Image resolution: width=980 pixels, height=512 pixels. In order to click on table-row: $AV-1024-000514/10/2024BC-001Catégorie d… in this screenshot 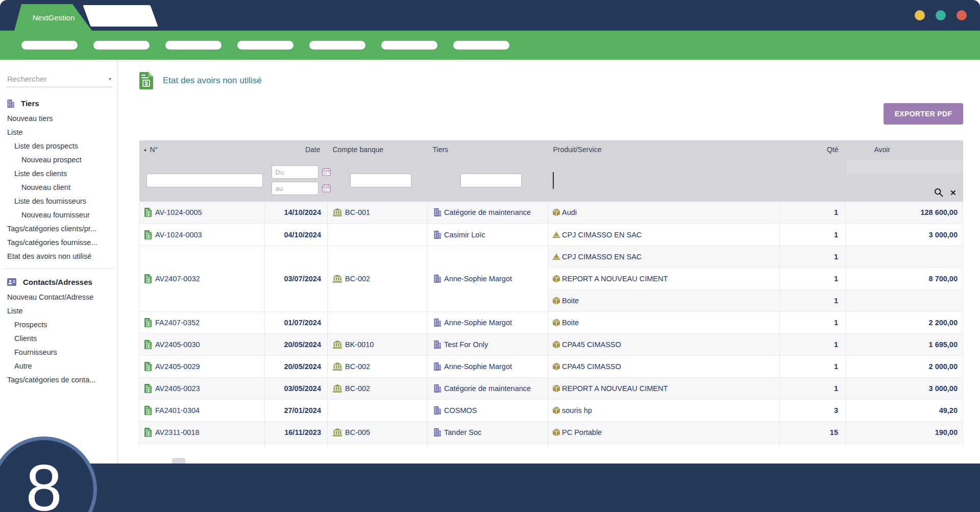, I will do `click(551, 212)`.